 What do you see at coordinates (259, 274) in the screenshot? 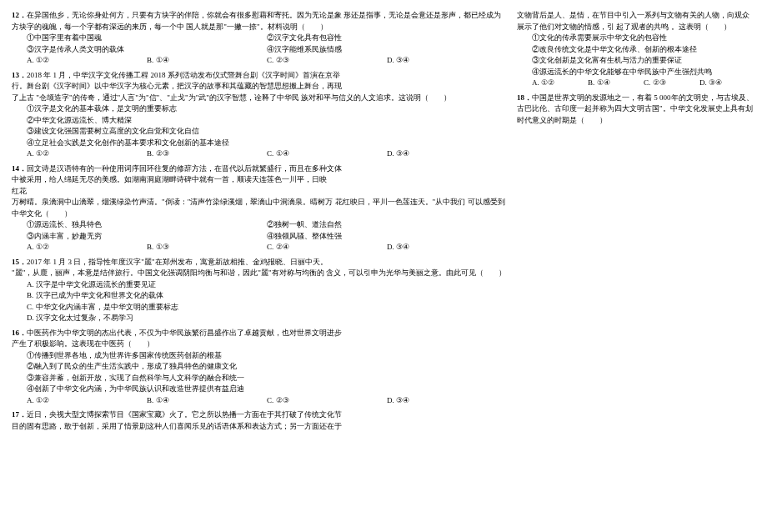
I see `q15-text2: "麗"，从鹿，丽声，本意是结伴旅行。中国文化强调阴阳均衡与和谐，因此"麗"有对称…` at bounding box center [259, 274].